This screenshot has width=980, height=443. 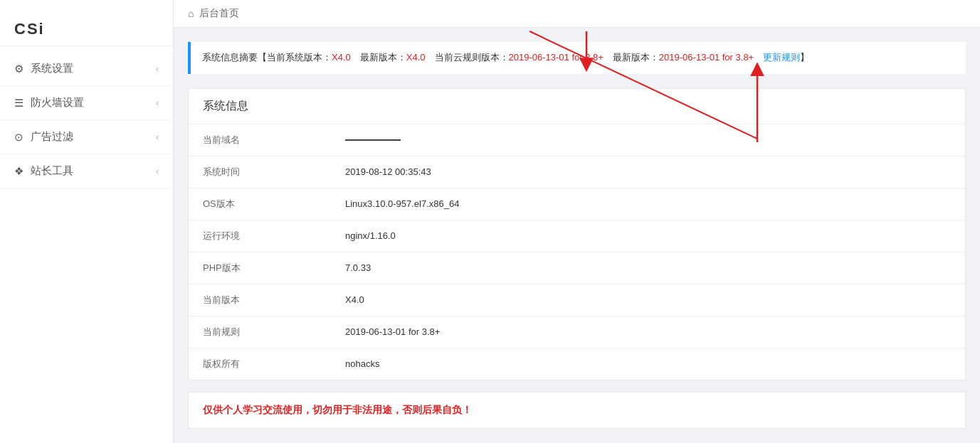 I want to click on banner-current-rule: 2019-06-13-01 for 3.8+, so click(x=557, y=57).